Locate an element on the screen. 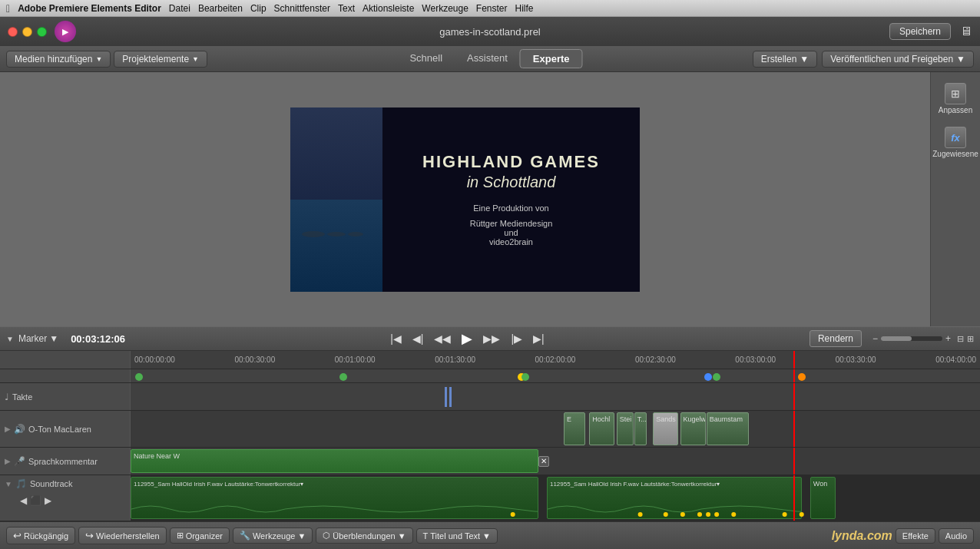 The height and width of the screenshot is (549, 980). soundtrack-next-button: ▶ is located at coordinates (48, 501).